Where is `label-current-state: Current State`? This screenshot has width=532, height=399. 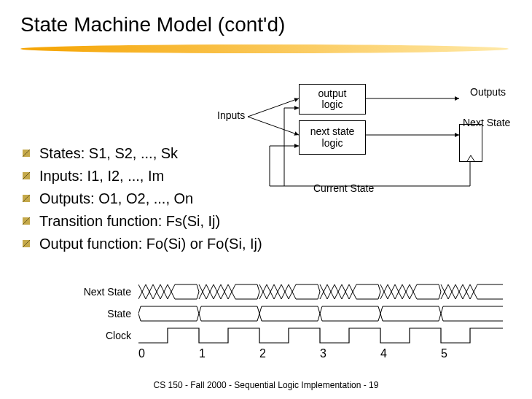 label-current-state: Current State is located at coordinates (344, 188).